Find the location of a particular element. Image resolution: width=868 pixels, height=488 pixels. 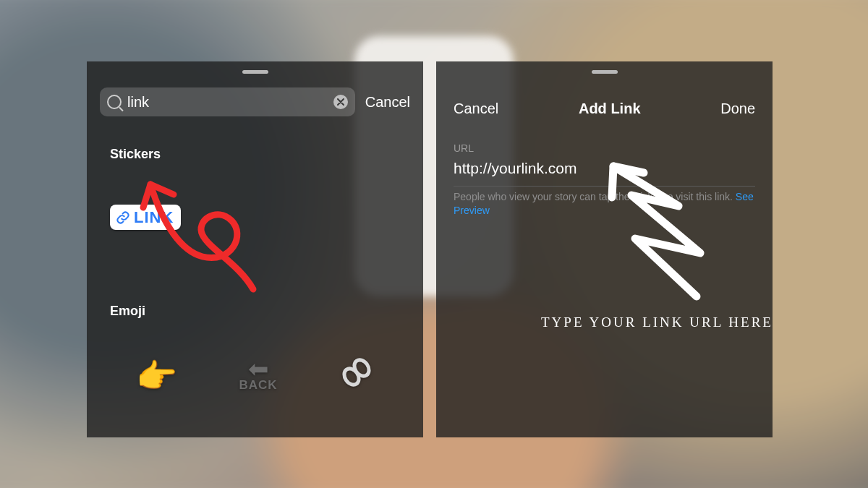

emoji-row: 👉 ⬅ BACK is located at coordinates (255, 376).